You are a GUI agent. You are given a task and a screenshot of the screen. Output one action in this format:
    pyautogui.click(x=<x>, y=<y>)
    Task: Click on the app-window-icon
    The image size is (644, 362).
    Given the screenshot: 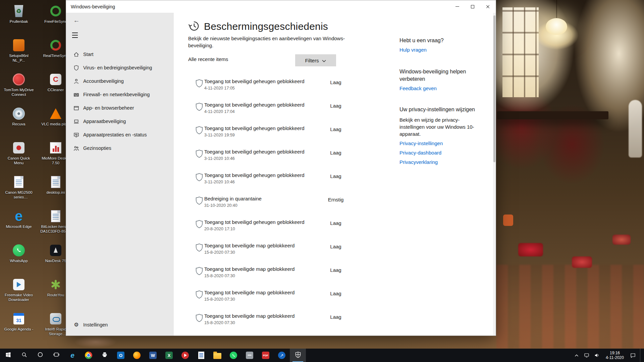 What is the action you would take?
    pyautogui.click(x=76, y=108)
    